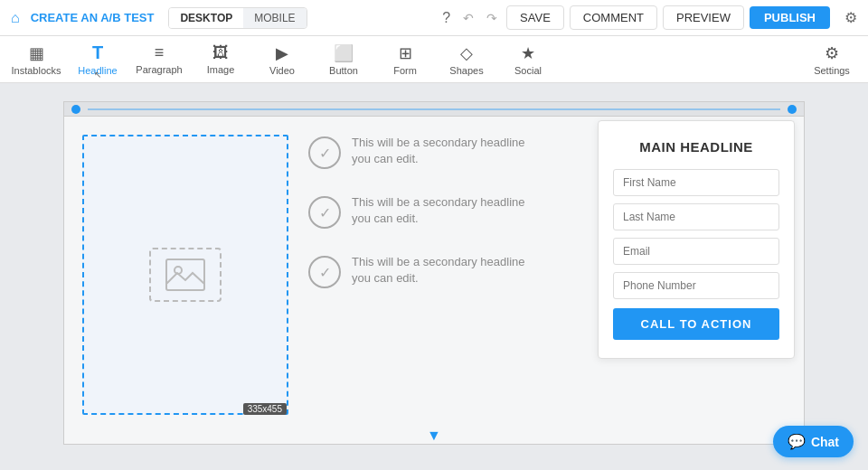 The image size is (868, 470). What do you see at coordinates (832, 70) in the screenshot?
I see `toolbar-settings-label: Settings` at bounding box center [832, 70].